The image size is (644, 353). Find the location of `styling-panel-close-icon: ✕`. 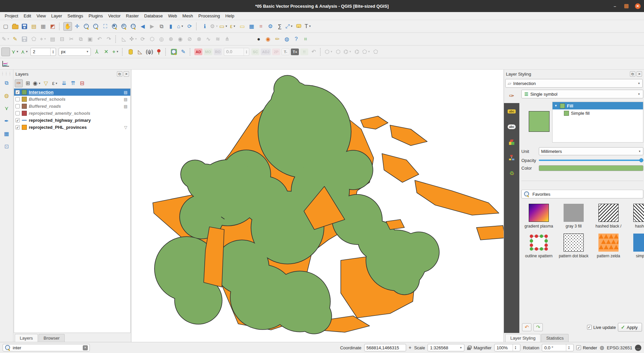

styling-panel-close-icon: ✕ is located at coordinates (639, 74).